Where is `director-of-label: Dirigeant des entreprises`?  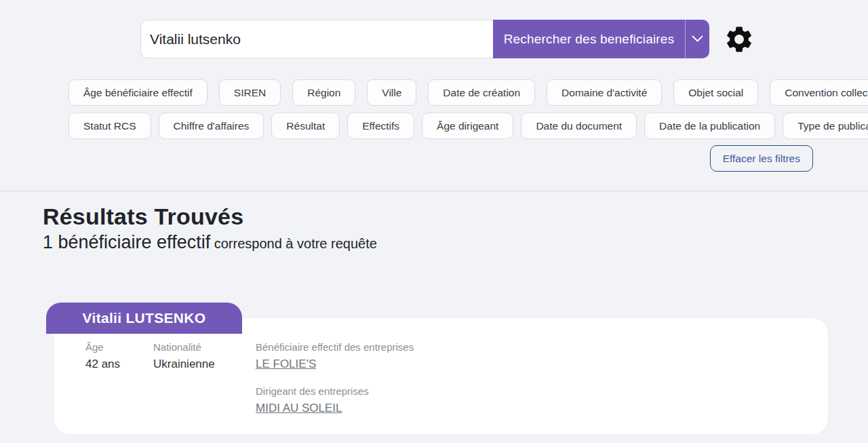
director-of-label: Dirigeant des entreprises is located at coordinates (335, 391).